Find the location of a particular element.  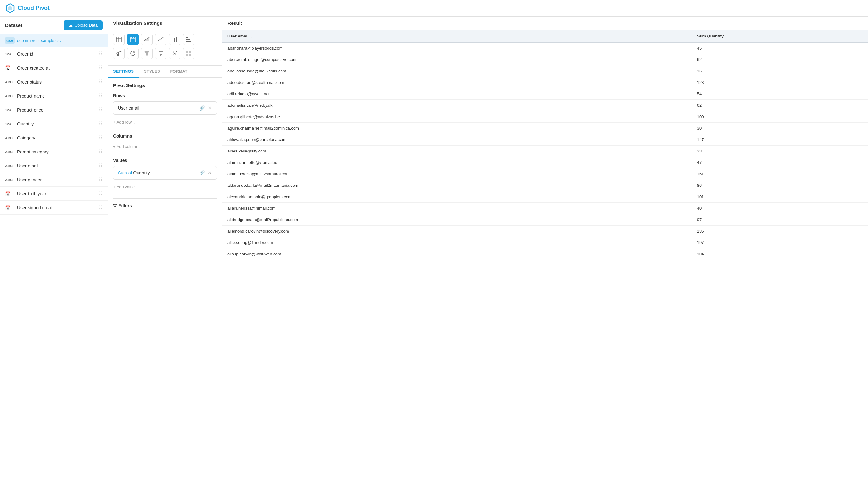

table-row: allain.nerissa@nimail.com 40 is located at coordinates (545, 208).